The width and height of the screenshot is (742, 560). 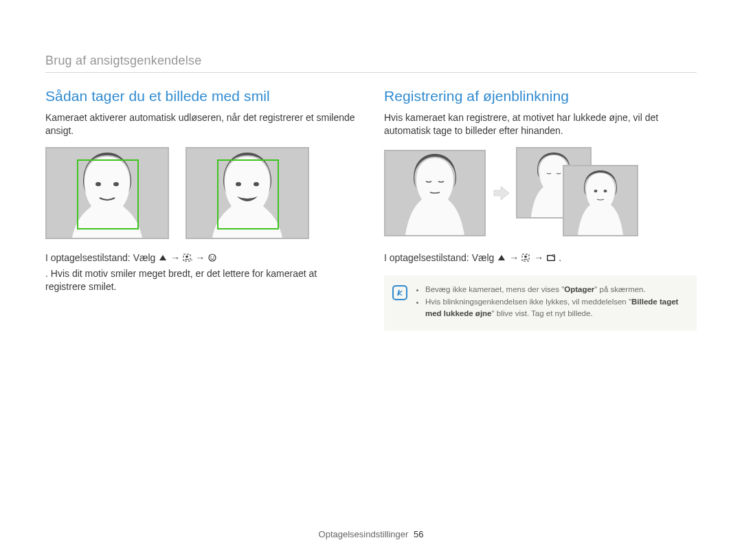 What do you see at coordinates (528, 302) in the screenshot?
I see `note-text: Hvis blinkningsgenkendelsen ikke lykkes,…` at bounding box center [528, 302].